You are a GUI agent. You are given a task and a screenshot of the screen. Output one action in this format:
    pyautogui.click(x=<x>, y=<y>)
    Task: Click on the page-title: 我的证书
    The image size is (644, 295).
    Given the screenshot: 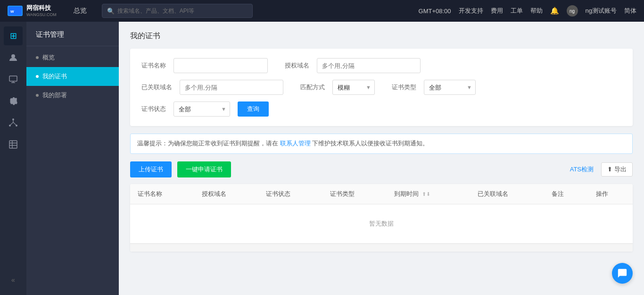 What is the action you would take?
    pyautogui.click(x=381, y=36)
    